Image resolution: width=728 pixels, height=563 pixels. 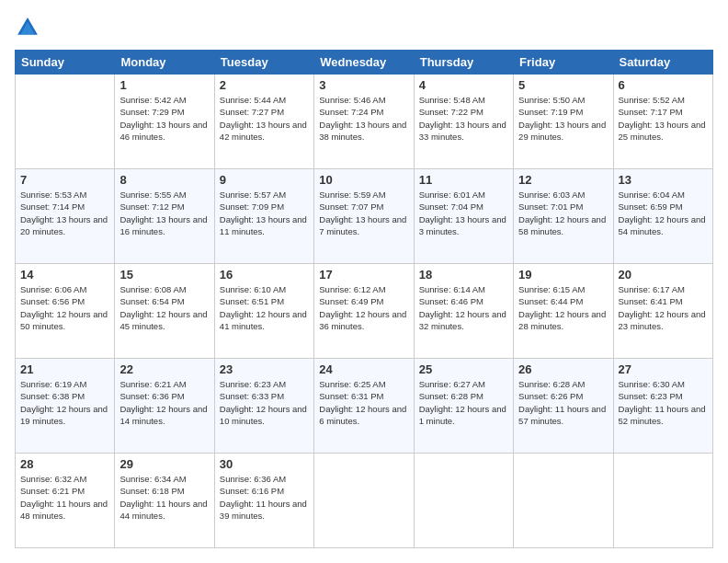 I want to click on logo, so click(x=29, y=28).